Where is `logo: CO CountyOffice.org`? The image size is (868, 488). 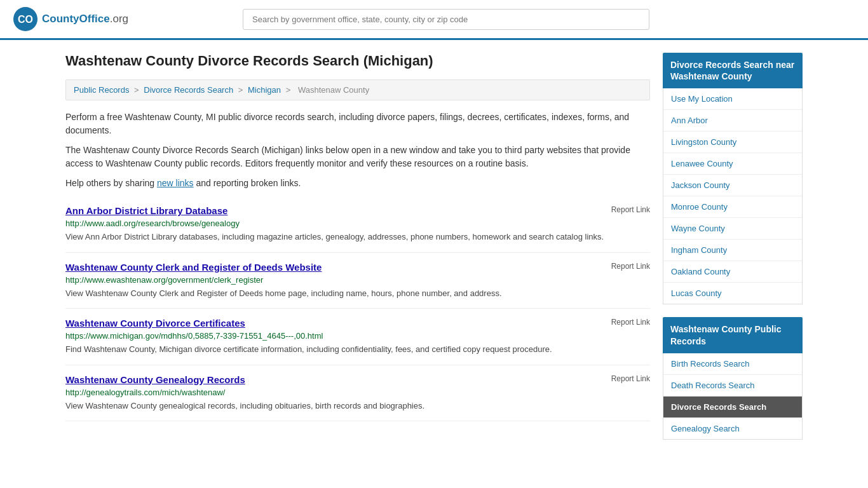 logo: CO CountyOffice.org is located at coordinates (71, 19).